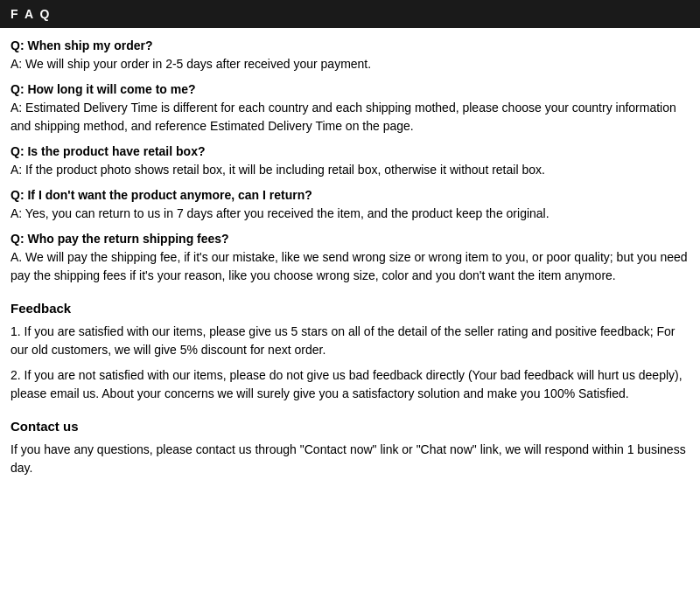 The height and width of the screenshot is (612, 700). I want to click on question-2: Q: How long it will come to me?, so click(350, 89).